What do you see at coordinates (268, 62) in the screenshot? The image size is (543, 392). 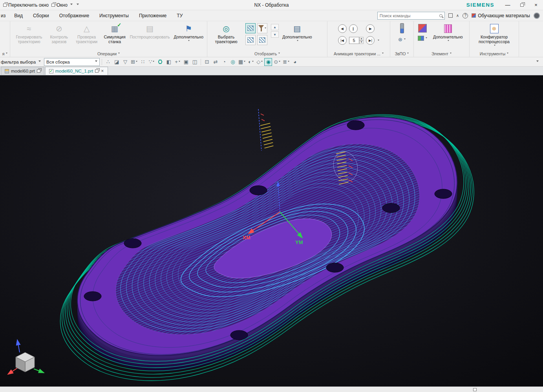 I see `mcs-display-icon: ◉` at bounding box center [268, 62].